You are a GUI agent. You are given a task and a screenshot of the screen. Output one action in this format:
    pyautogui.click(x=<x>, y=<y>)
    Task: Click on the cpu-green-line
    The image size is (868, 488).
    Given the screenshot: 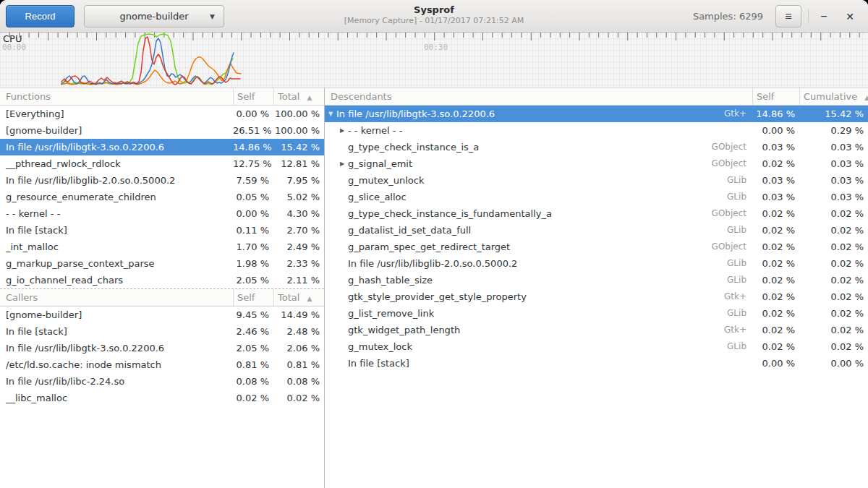 What is the action you would take?
    pyautogui.click(x=148, y=59)
    